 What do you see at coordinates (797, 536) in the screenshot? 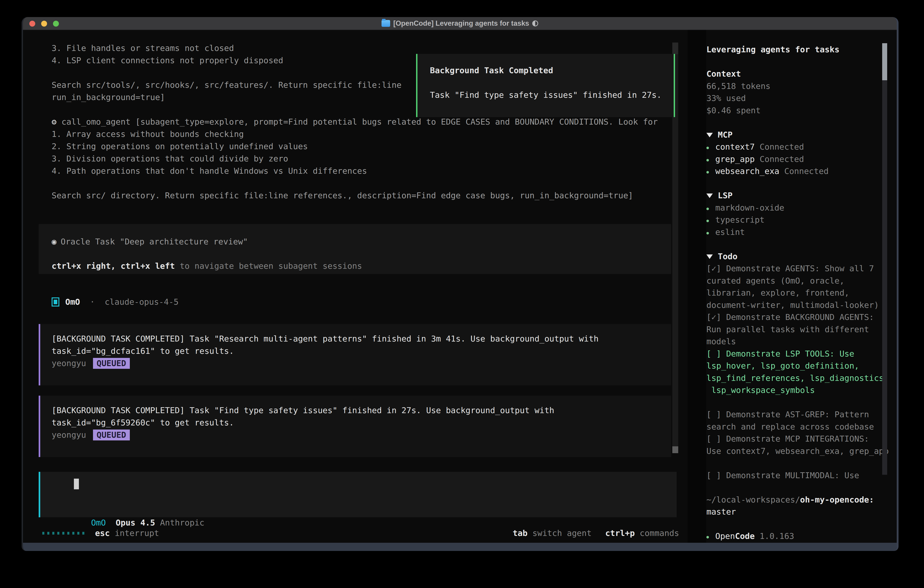
I see `version-line: OpenCode 1.0.163` at bounding box center [797, 536].